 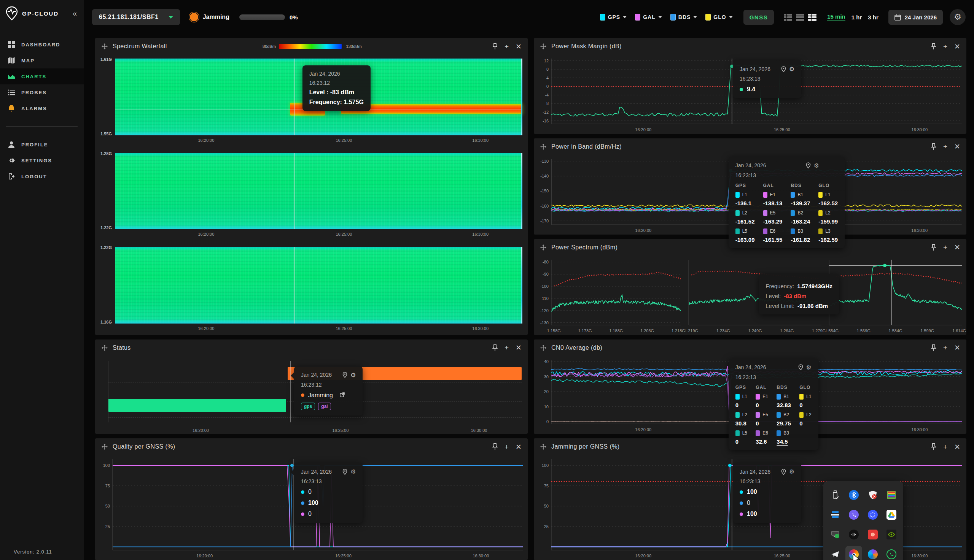 What do you see at coordinates (759, 17) in the screenshot?
I see `gnss-mode-button: GNSS` at bounding box center [759, 17].